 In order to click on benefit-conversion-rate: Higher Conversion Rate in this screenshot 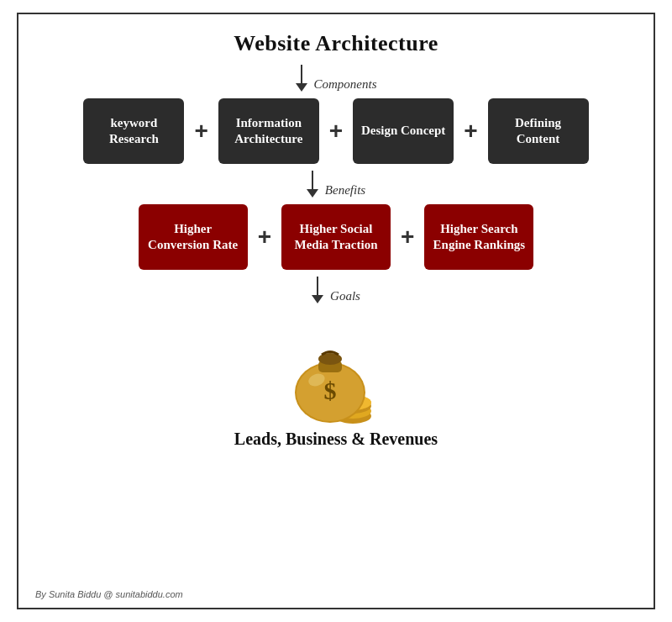, I will do `click(193, 237)`.